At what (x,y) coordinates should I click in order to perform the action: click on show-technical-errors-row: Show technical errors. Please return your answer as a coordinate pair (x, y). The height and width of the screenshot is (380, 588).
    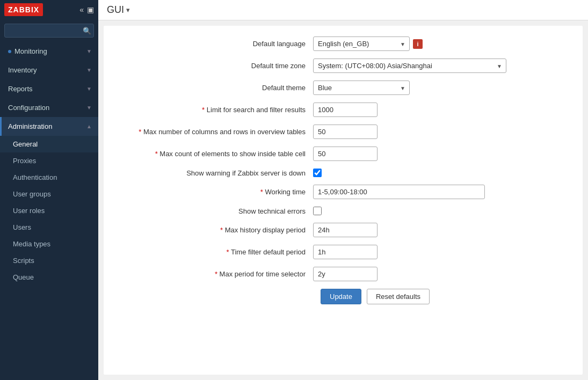
    Looking at the image, I should click on (343, 211).